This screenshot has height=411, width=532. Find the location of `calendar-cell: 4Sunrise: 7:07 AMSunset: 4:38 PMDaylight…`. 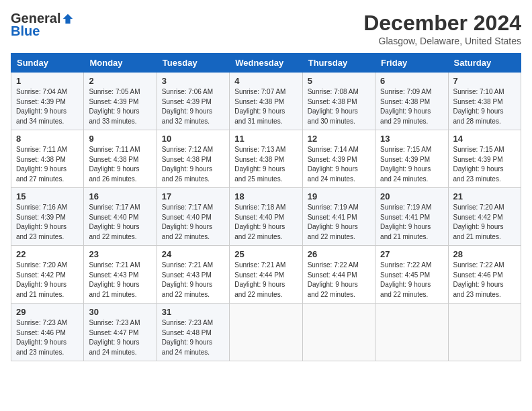

calendar-cell: 4Sunrise: 7:07 AMSunset: 4:38 PMDaylight… is located at coordinates (266, 101).